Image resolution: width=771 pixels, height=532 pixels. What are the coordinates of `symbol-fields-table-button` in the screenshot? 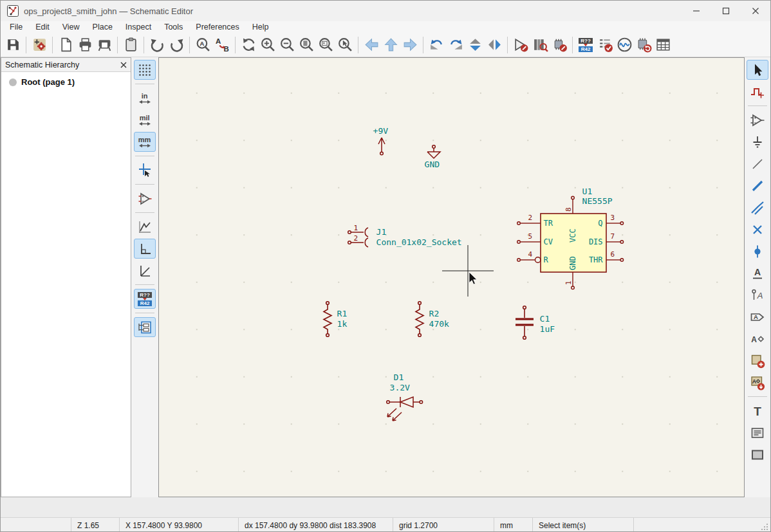 It's located at (663, 45).